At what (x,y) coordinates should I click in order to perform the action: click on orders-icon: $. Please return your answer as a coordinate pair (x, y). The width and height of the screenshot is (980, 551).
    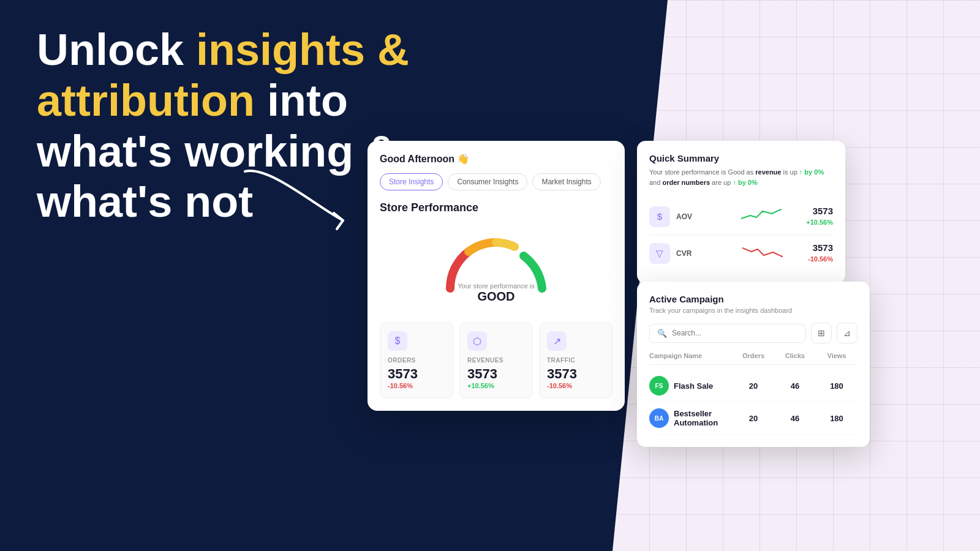
    Looking at the image, I should click on (398, 341).